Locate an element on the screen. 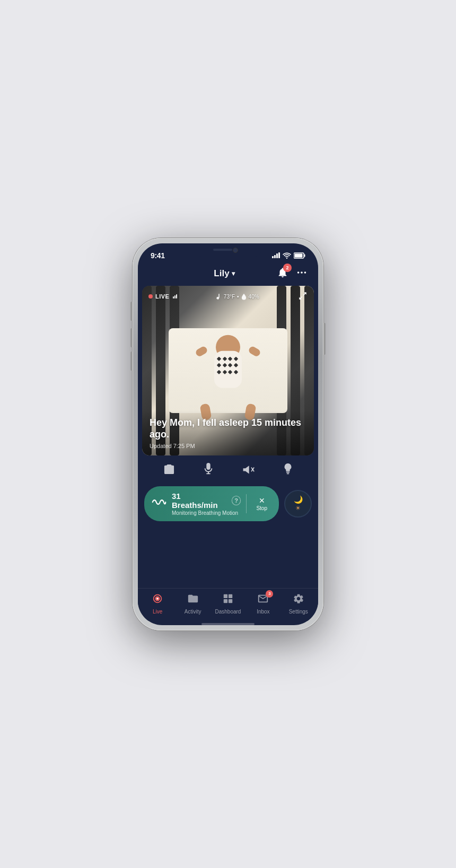  mute-button is located at coordinates (248, 469).